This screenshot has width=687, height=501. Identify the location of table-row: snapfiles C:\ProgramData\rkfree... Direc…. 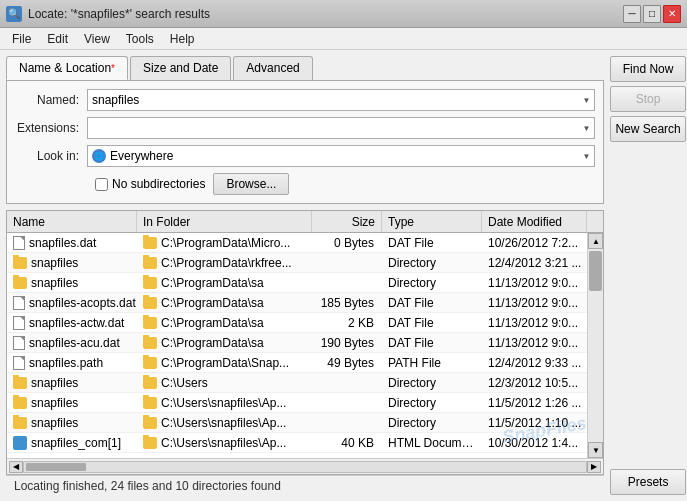
(297, 263).